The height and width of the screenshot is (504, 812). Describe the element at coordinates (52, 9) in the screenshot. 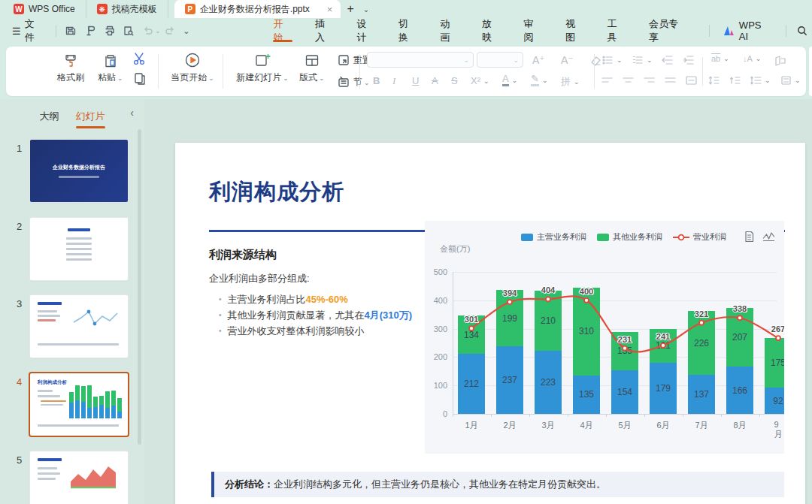

I see `tab-label: WPS Office` at that location.